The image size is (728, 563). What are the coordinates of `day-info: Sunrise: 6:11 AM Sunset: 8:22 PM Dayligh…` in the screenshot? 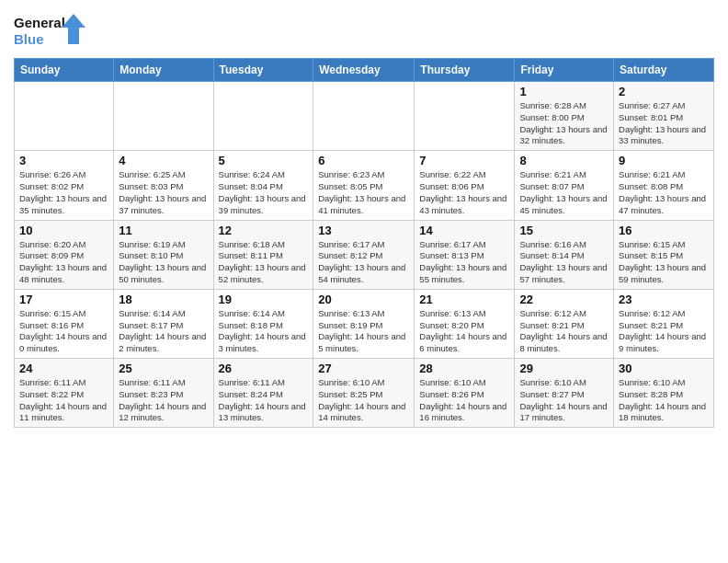 It's located at (64, 401).